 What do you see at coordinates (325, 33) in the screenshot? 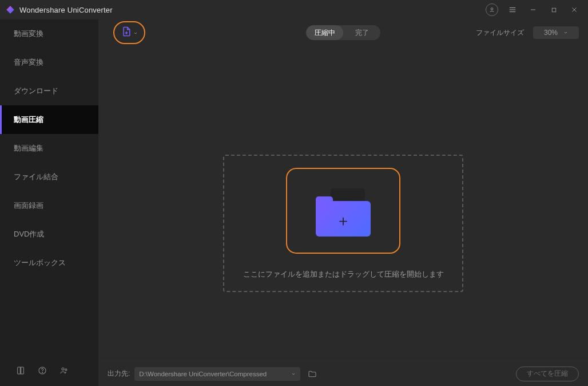
I see `tab-compressing: 圧縮中` at bounding box center [325, 33].